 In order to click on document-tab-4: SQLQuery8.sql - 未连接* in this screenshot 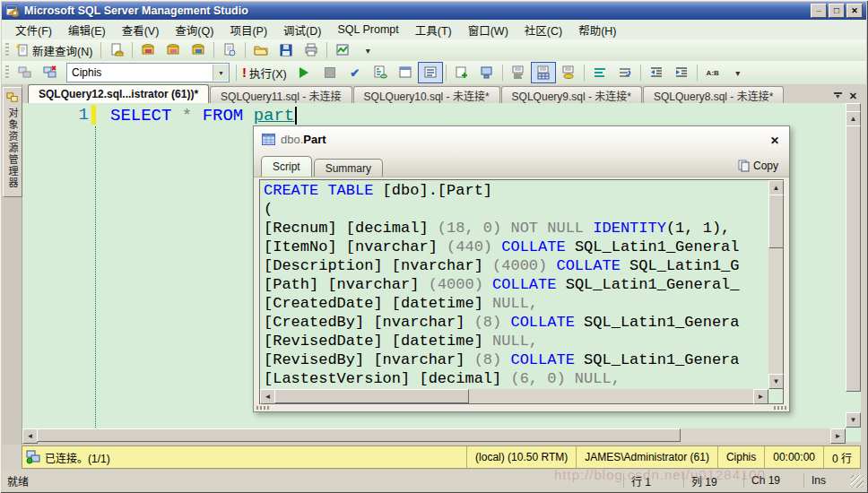, I will do `click(714, 95)`.